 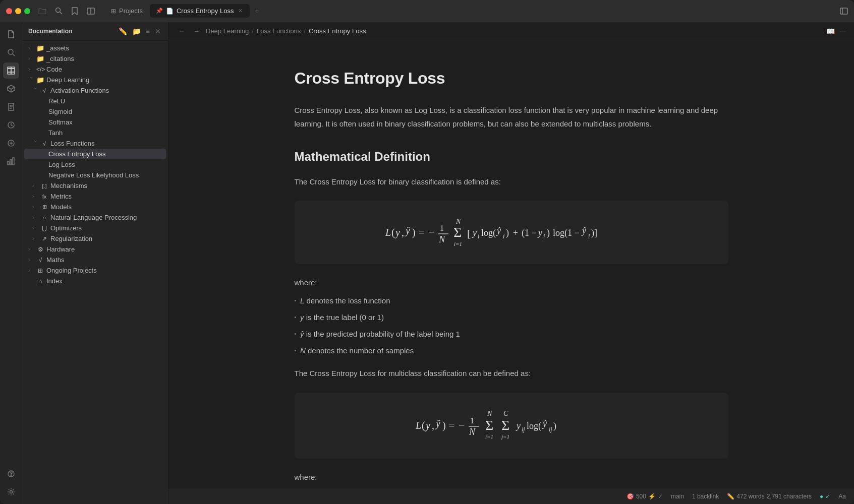 I want to click on status-font: Aa, so click(x=842, y=496).